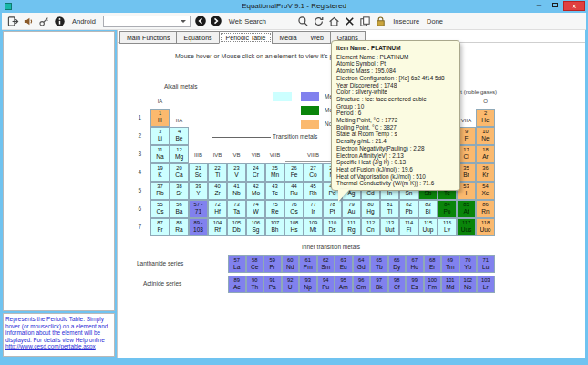 Image resolution: width=588 pixels, height=365 pixels. What do you see at coordinates (365, 21) in the screenshot?
I see `copy-icon` at bounding box center [365, 21].